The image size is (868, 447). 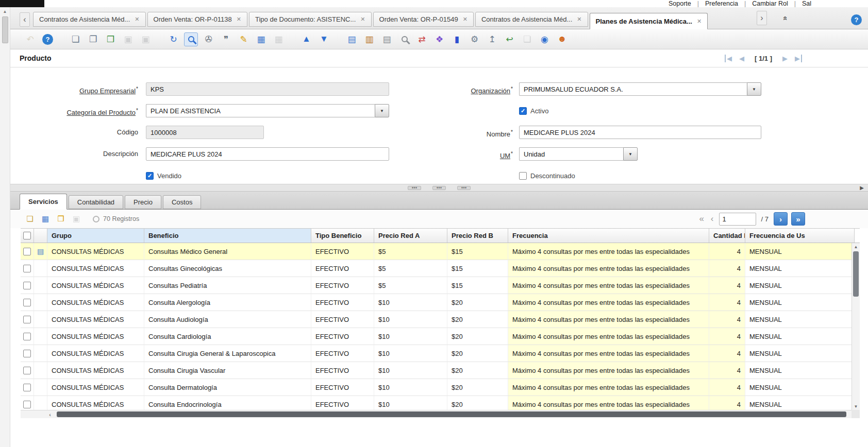 I want to click on info-panel-icon: ▦, so click(x=261, y=39).